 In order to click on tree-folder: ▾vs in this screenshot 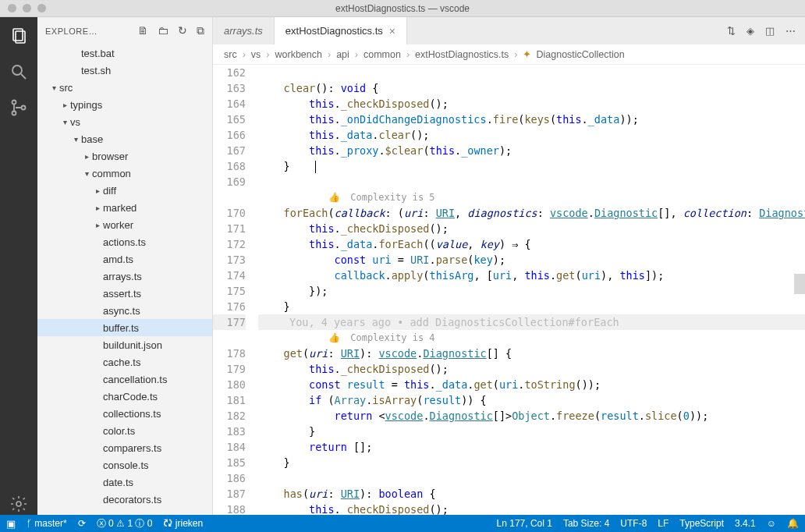, I will do `click(125, 122)`.